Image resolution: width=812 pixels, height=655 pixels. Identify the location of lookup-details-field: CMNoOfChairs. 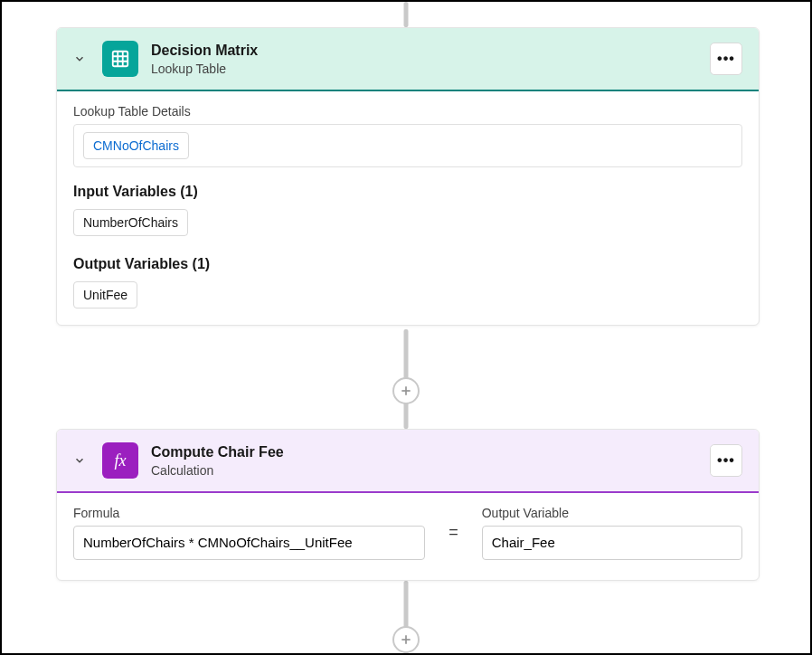
(408, 146).